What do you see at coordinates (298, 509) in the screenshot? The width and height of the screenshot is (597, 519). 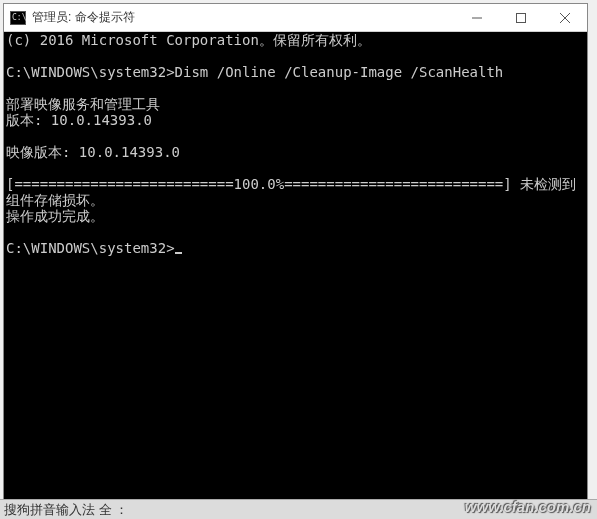 I see `ime-status-bar: 搜狗拼音输入法 全 ：` at bounding box center [298, 509].